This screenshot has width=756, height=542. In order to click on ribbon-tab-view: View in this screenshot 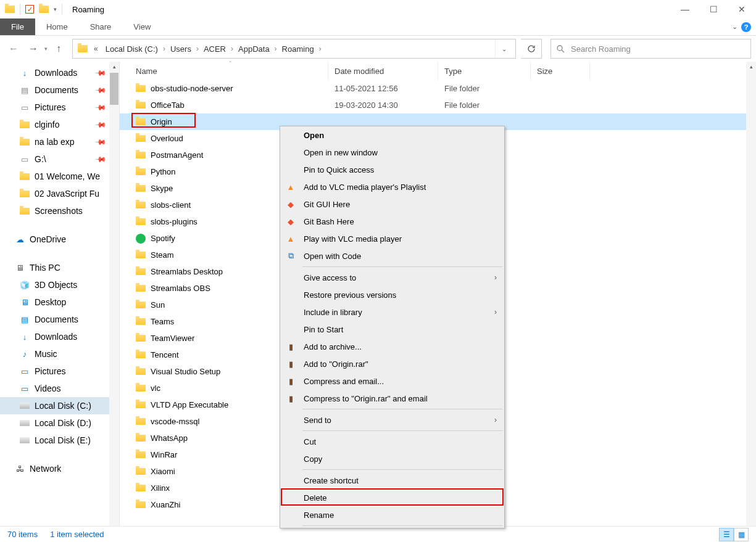, I will do `click(142, 27)`.